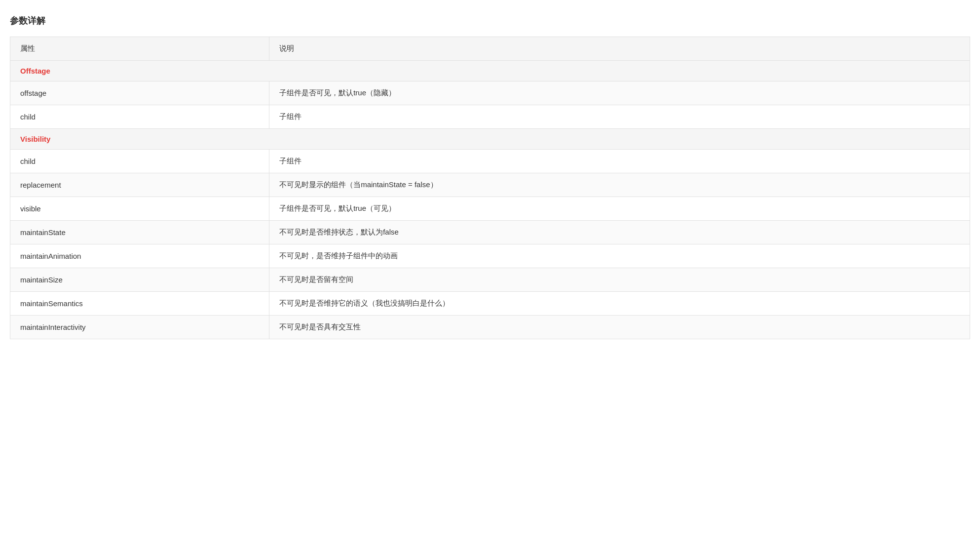 The width and height of the screenshot is (980, 557). What do you see at coordinates (490, 256) in the screenshot?
I see `table-row: maintainAnimation不可见时，是否维持子组件中的动画` at bounding box center [490, 256].